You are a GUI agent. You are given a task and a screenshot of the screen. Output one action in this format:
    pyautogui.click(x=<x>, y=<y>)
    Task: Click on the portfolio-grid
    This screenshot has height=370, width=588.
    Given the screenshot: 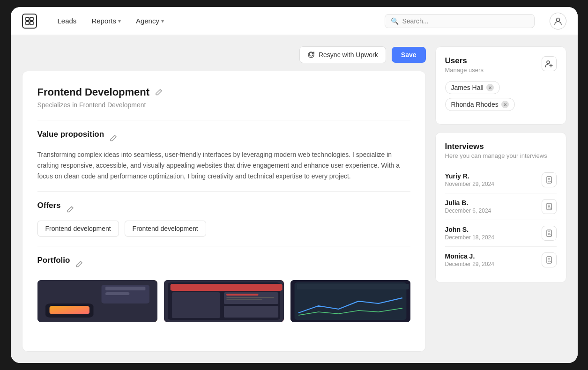 What is the action you would take?
    pyautogui.click(x=224, y=301)
    